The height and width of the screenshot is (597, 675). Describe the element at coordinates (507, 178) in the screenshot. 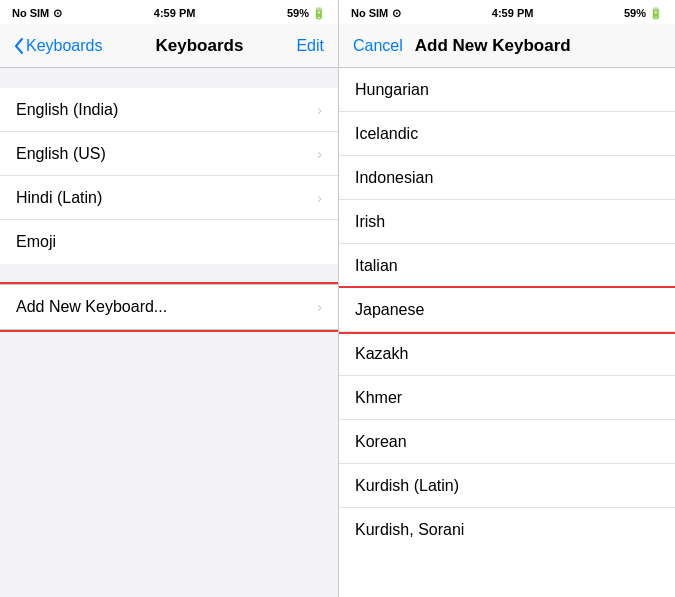

I see `language-item: Indonesian` at that location.